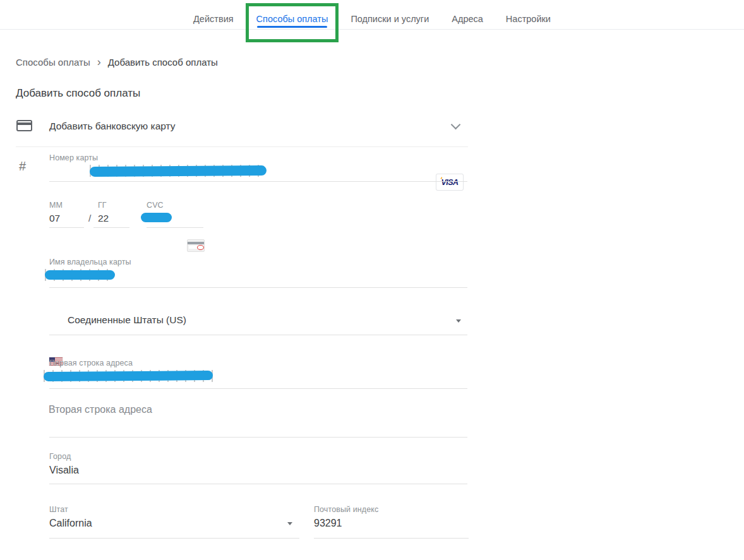 This screenshot has width=744, height=560. What do you see at coordinates (456, 125) in the screenshot?
I see `chevron-down-icon` at bounding box center [456, 125].